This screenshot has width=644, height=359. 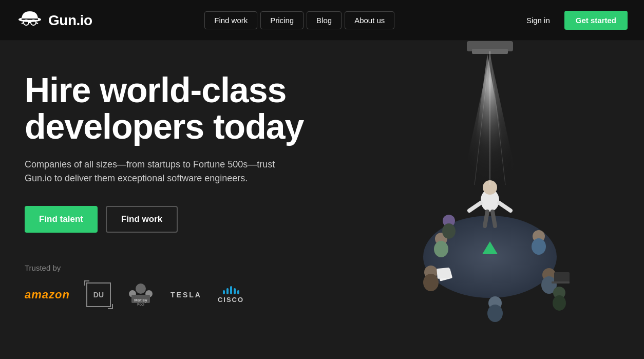 I want to click on svg-text: TESLA, so click(x=186, y=295).